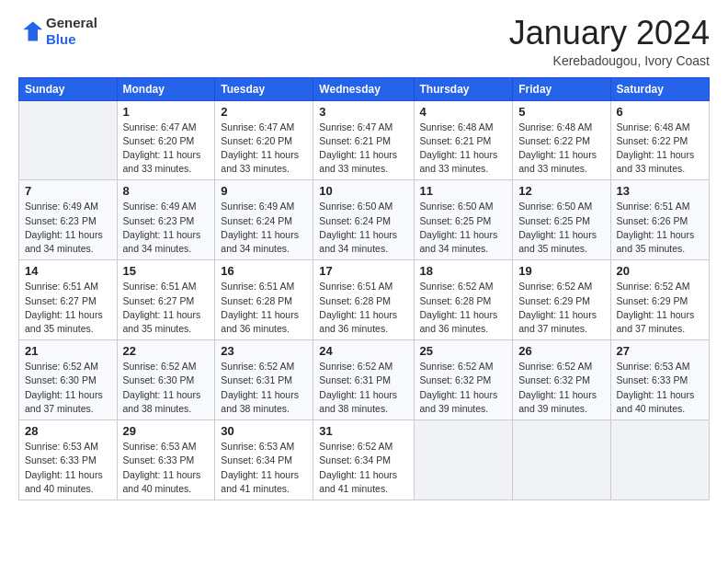 Image resolution: width=728 pixels, height=563 pixels. What do you see at coordinates (264, 112) in the screenshot?
I see `day-number: 2` at bounding box center [264, 112].